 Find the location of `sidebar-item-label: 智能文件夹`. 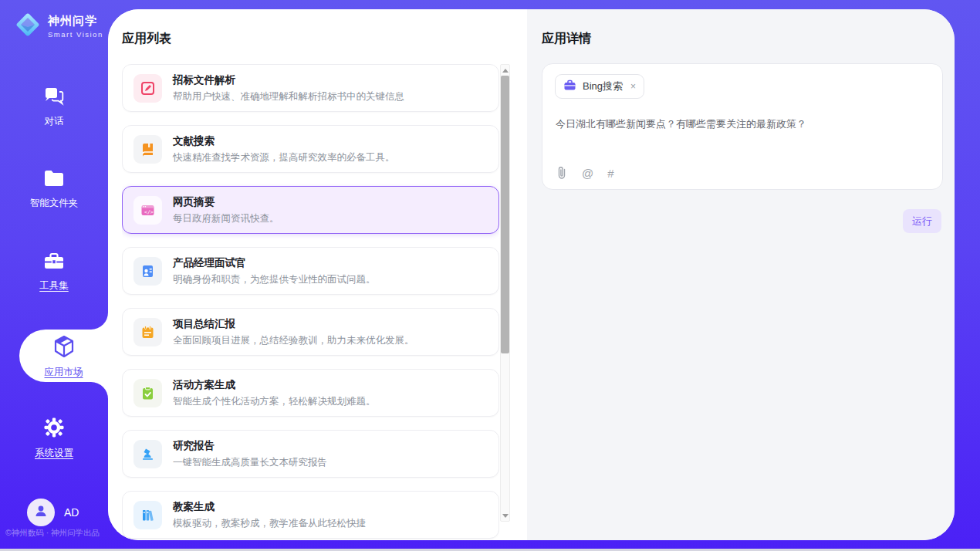

sidebar-item-label: 智能文件夹 is located at coordinates (54, 204).